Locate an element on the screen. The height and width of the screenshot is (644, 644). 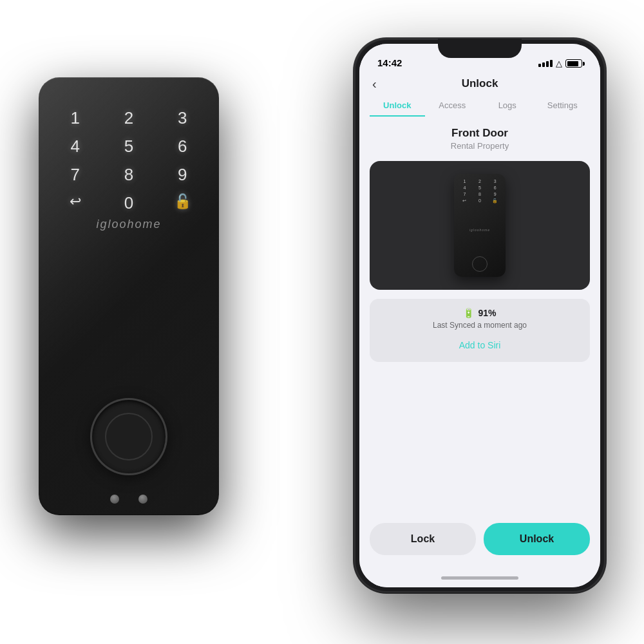
action-buttons: Lock Unlock is located at coordinates (480, 542).